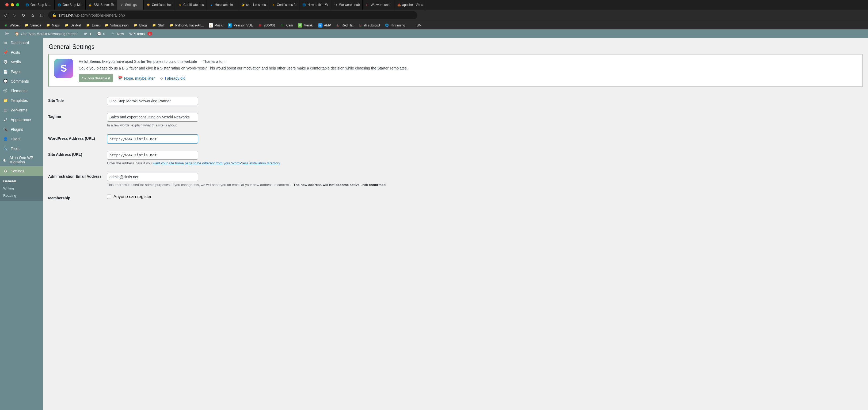 This screenshot has height=410, width=868. I want to click on updates-menu: ⟳1, so click(87, 34).